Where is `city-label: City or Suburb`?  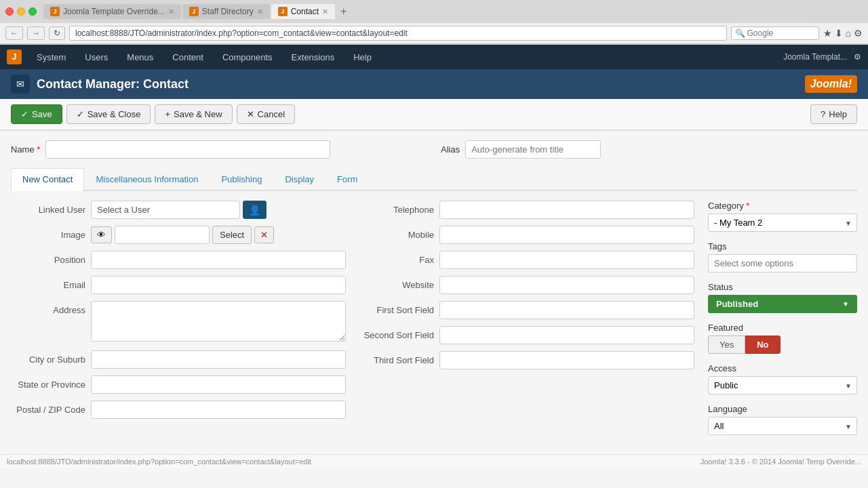 city-label: City or Suburb is located at coordinates (48, 358).